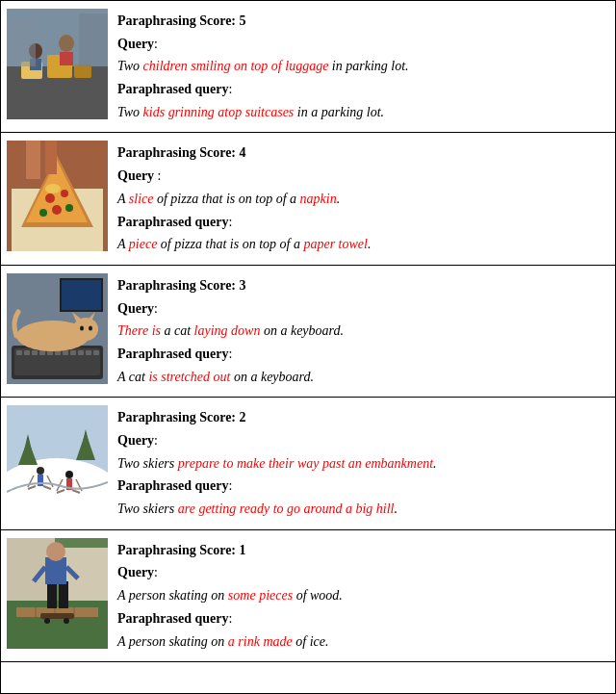 The width and height of the screenshot is (616, 694). Describe the element at coordinates (364, 354) in the screenshot. I see `card-3-paraphrase-label: Paraphrased query:` at that location.